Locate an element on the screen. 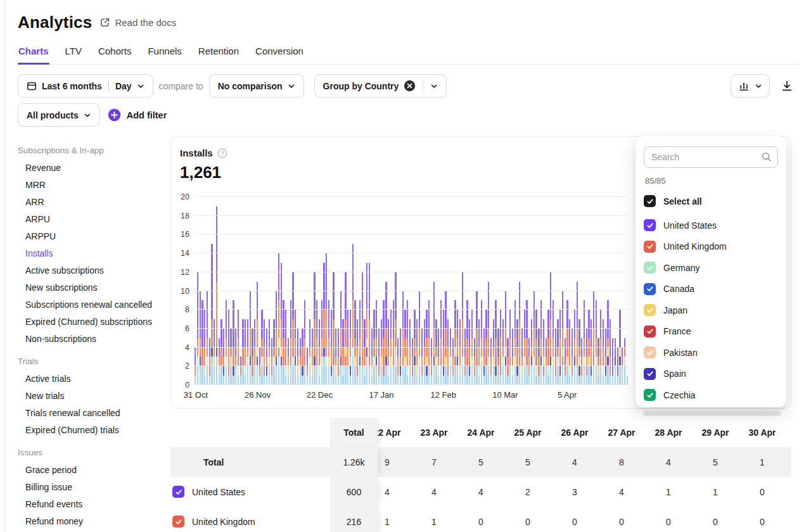 The height and width of the screenshot is (532, 811). bar-segment-mint is located at coordinates (419, 361).